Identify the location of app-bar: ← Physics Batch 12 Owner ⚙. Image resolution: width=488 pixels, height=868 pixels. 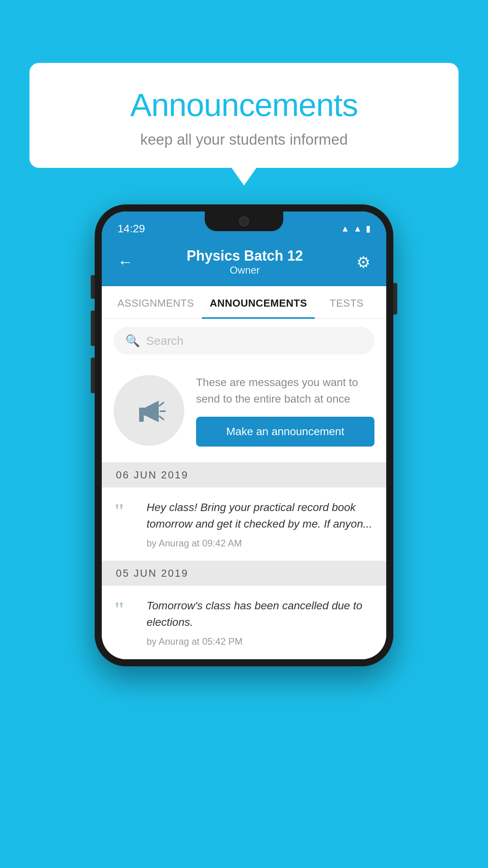
(244, 263).